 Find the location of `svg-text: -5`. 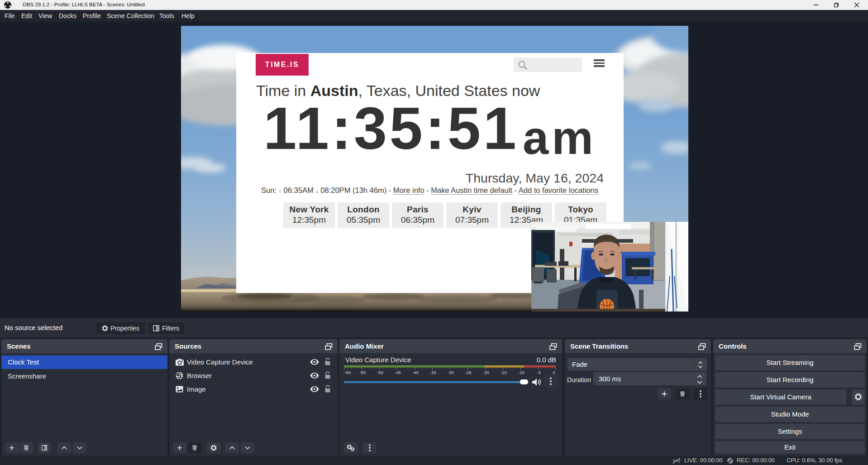

svg-text: -5 is located at coordinates (539, 372).